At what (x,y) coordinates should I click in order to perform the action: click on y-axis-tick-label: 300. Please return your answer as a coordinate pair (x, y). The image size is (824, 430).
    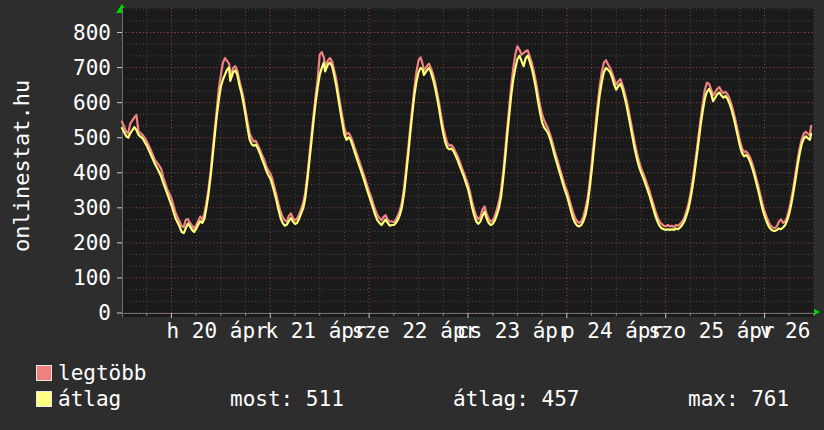
    Looking at the image, I should click on (56, 208).